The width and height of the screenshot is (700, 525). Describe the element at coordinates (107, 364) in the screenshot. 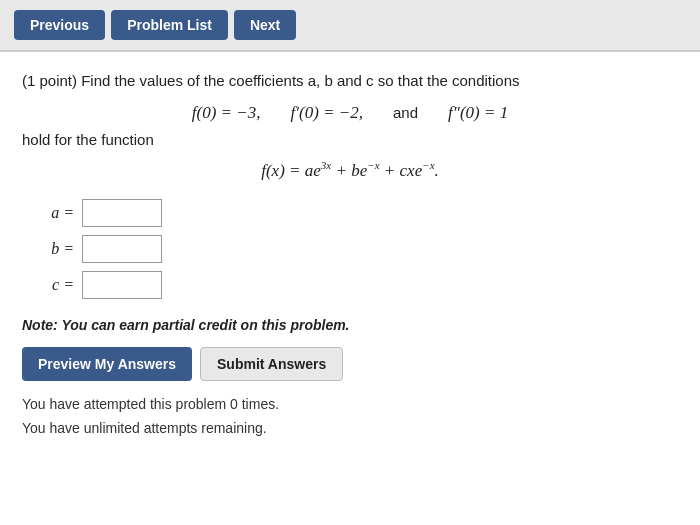

I see `preview-button: Preview My Answers` at that location.